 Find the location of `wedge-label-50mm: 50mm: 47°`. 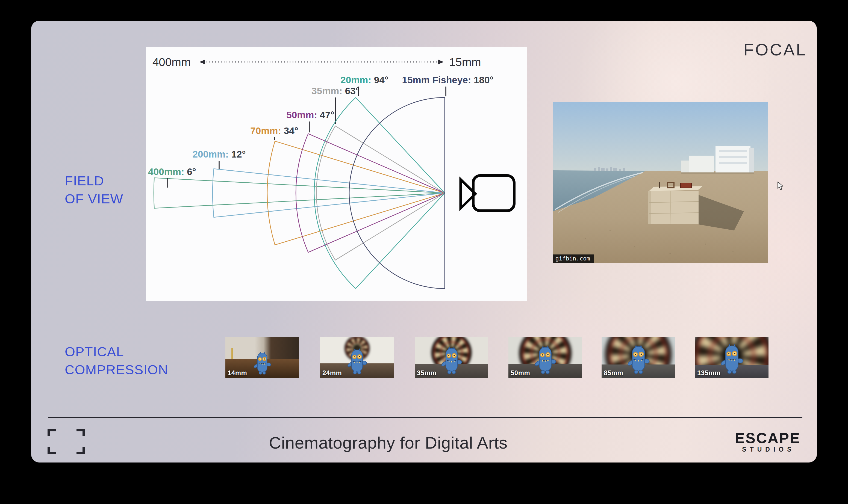

wedge-label-50mm: 50mm: 47° is located at coordinates (311, 115).